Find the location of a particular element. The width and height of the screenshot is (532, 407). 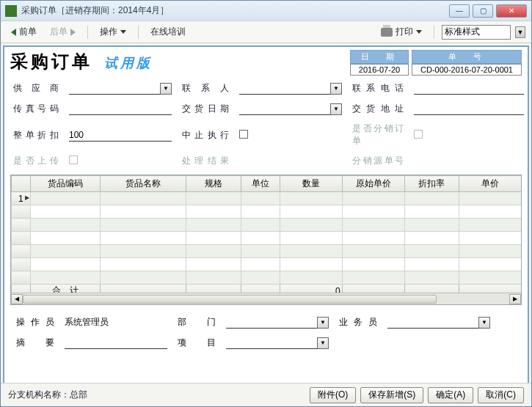

save-new-button: 保存新增(S) is located at coordinates (392, 395).